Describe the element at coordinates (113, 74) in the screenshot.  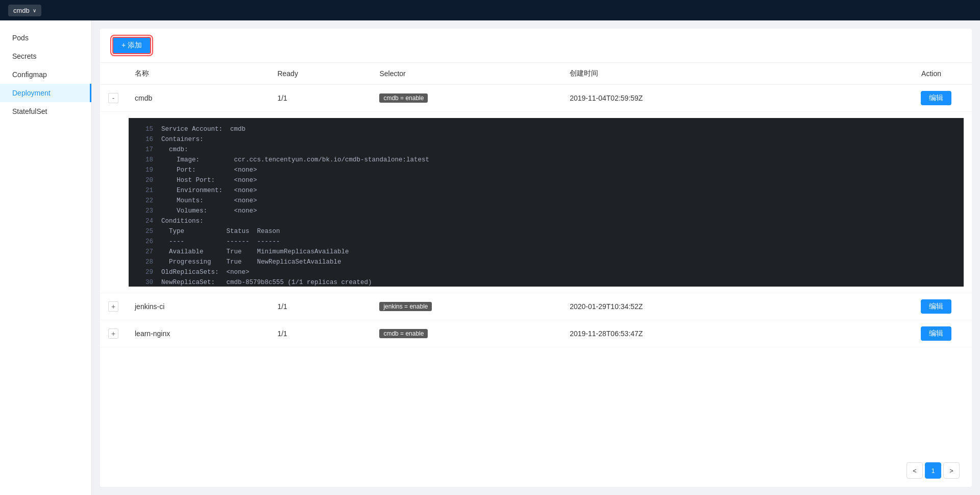
I see `col-toggle` at that location.